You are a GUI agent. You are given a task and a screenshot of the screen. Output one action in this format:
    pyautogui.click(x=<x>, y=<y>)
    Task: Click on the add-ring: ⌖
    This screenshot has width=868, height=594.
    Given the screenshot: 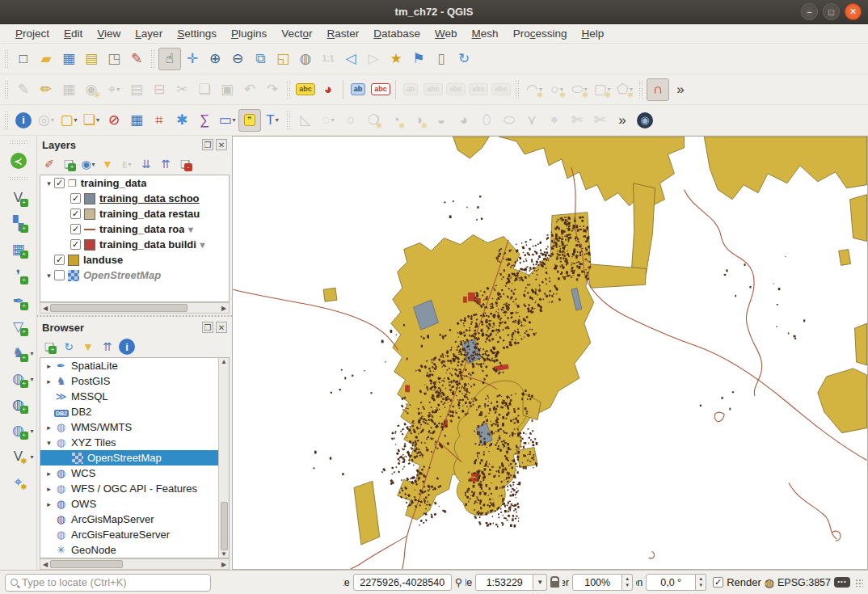 What is the action you would take?
    pyautogui.click(x=554, y=120)
    